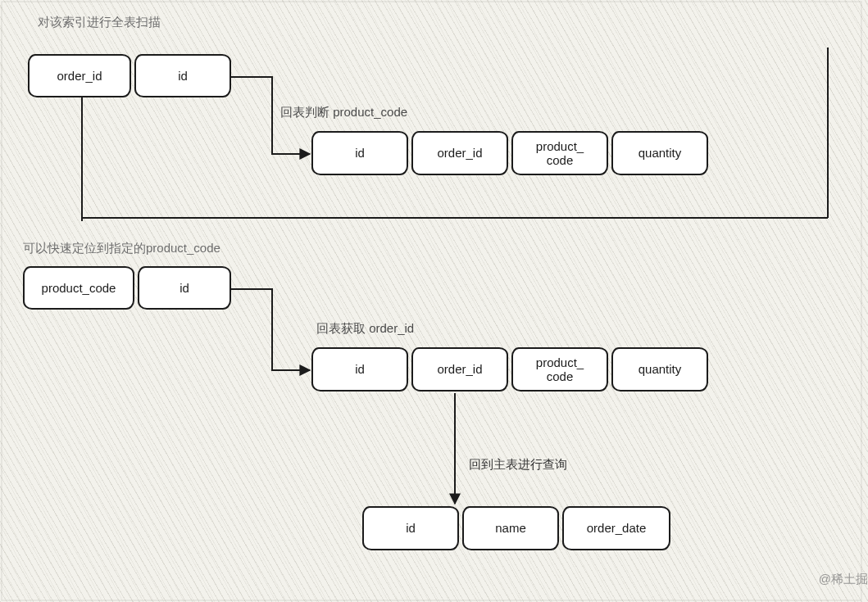 This screenshot has width=868, height=602. What do you see at coordinates (80, 75) in the screenshot?
I see `s1-index-cell-order-id: order_id` at bounding box center [80, 75].